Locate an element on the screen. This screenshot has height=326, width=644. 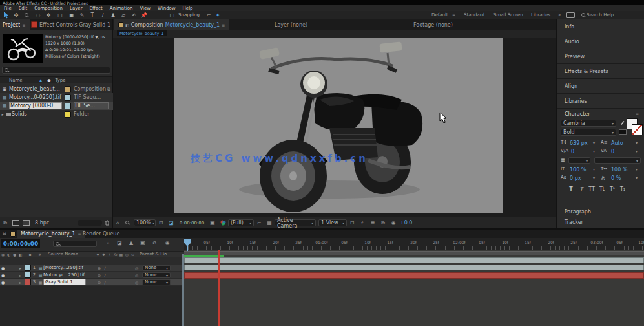
panel-dock-icon: ⊟ is located at coordinates (5, 234).